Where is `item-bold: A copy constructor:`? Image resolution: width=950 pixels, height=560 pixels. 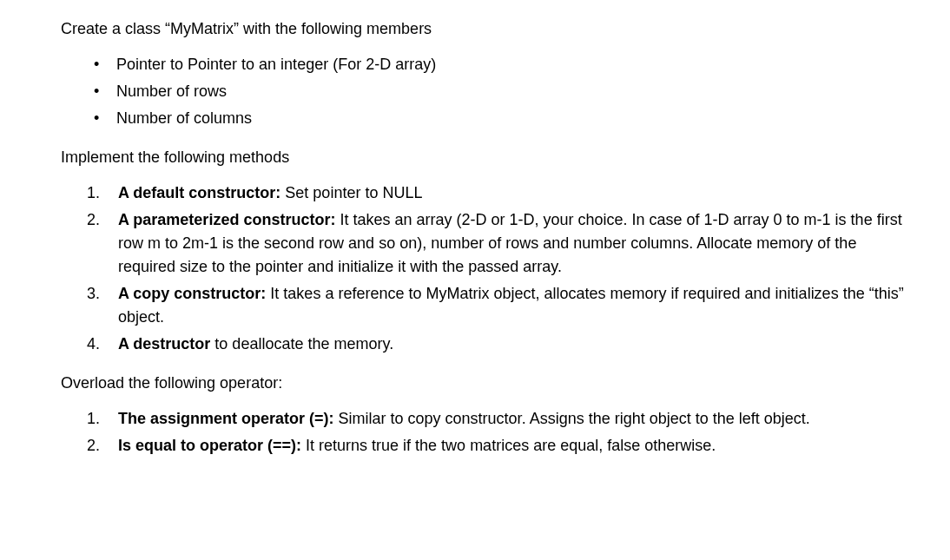 item-bold: A copy constructor: is located at coordinates (195, 293).